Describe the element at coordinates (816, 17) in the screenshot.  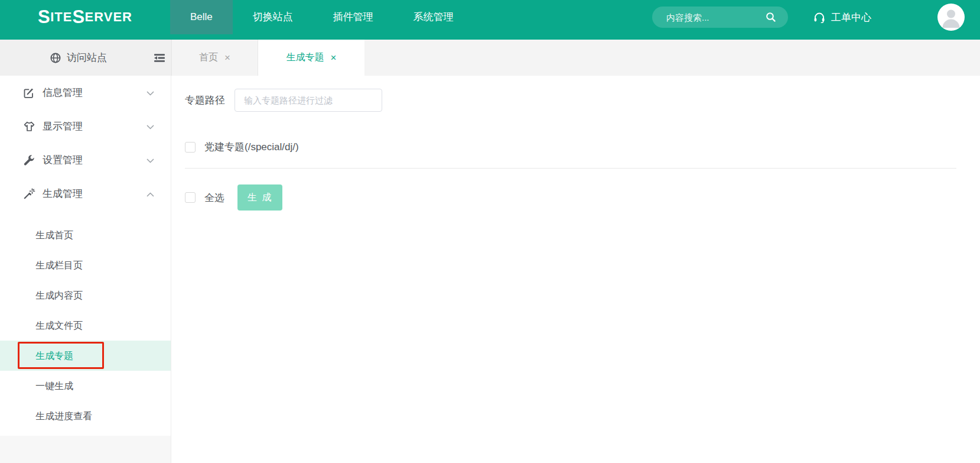
I see `header-right: 工单中心` at that location.